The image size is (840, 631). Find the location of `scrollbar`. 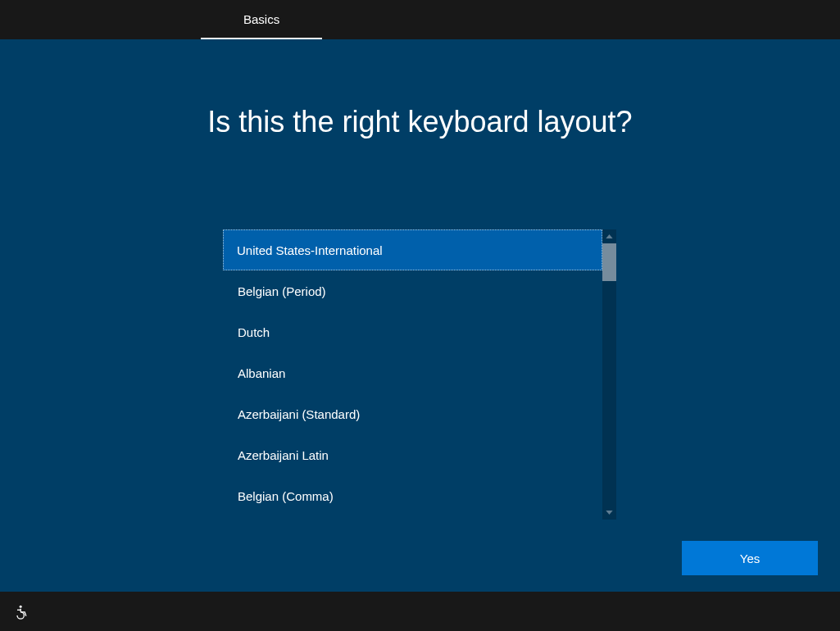

scrollbar is located at coordinates (610, 375).